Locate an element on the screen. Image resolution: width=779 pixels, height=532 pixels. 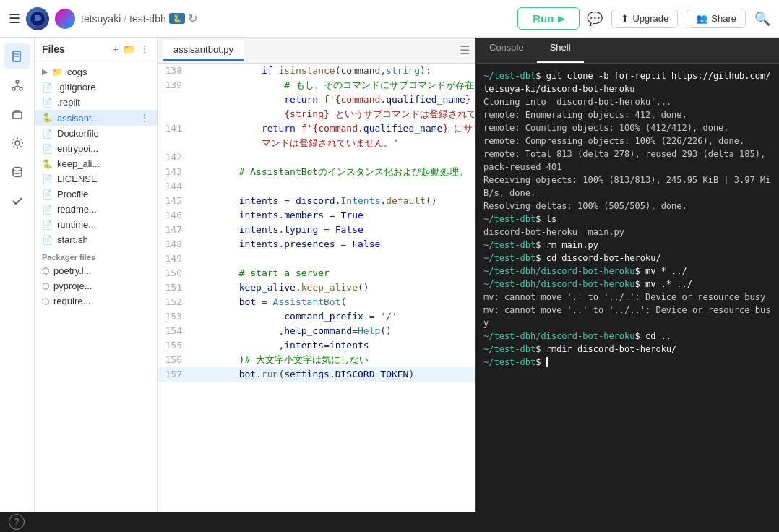
code-line-152: 152 bot = AssistantBot( is located at coordinates (317, 302).